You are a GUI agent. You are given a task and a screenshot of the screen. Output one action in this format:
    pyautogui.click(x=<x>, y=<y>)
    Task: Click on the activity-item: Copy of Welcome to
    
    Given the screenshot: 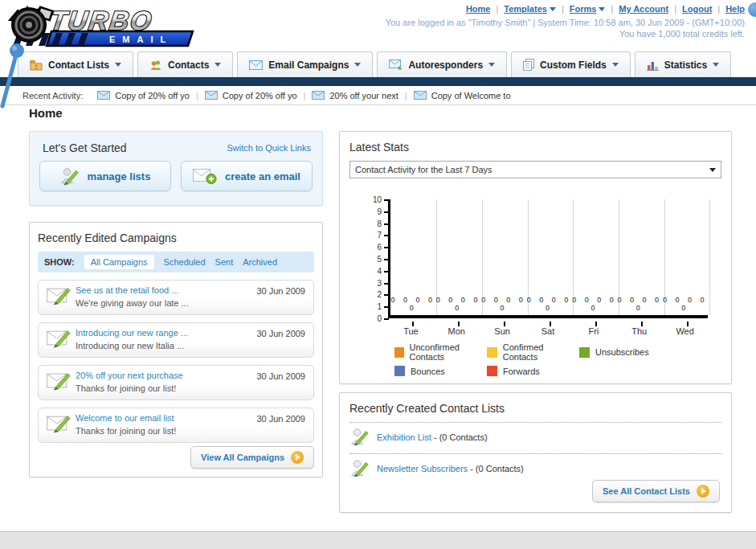 What is the action you would take?
    pyautogui.click(x=463, y=96)
    